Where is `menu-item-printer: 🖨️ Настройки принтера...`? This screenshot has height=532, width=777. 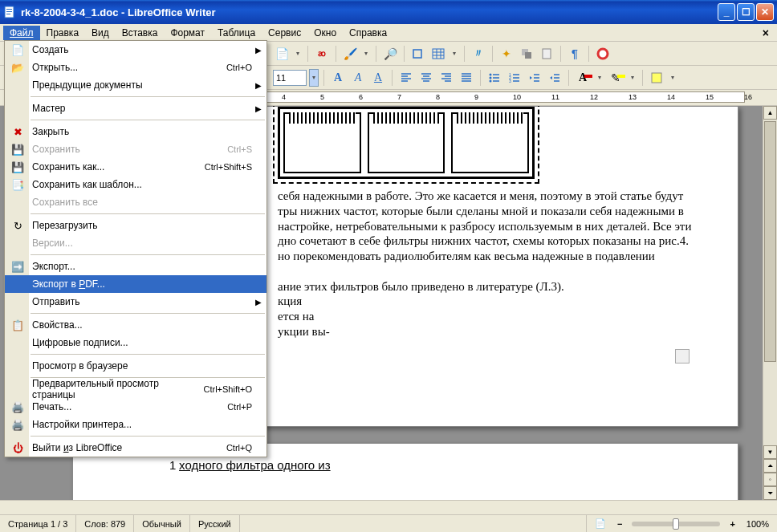 menu-item-printer: 🖨️ Настройки принтера... is located at coordinates (136, 424).